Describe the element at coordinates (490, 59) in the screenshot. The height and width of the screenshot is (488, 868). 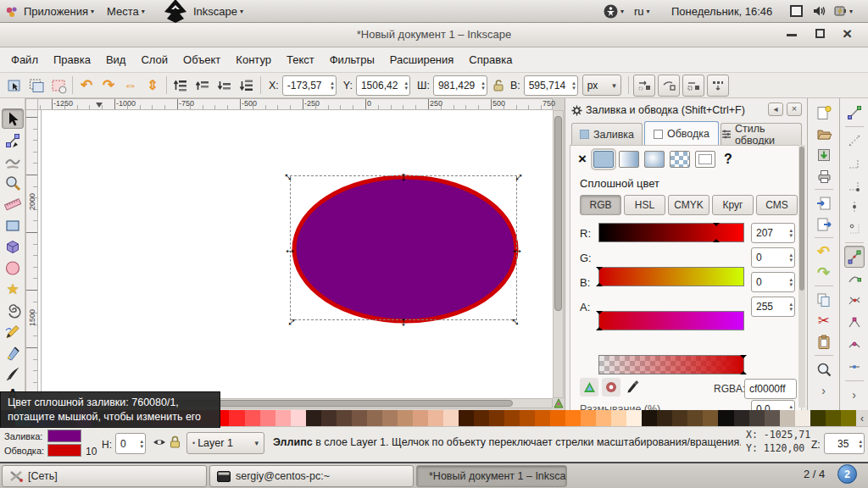
I see `menu-help: Справка` at that location.